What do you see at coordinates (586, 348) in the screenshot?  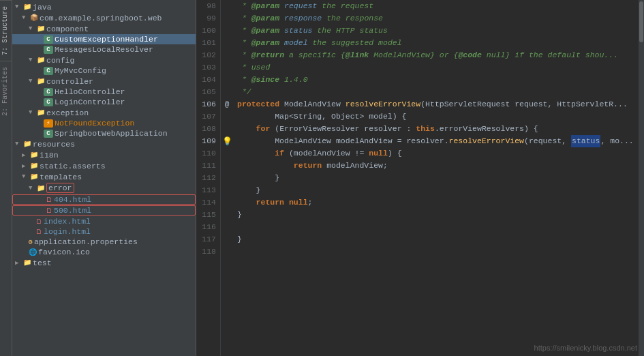 I see `watermark: https://smilenicky.blog.csdn.net` at bounding box center [586, 348].